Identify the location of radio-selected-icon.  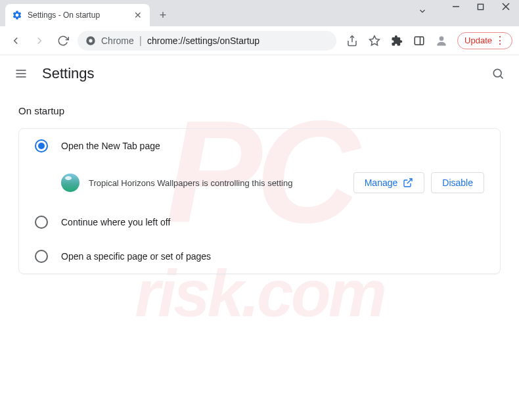
(41, 146).